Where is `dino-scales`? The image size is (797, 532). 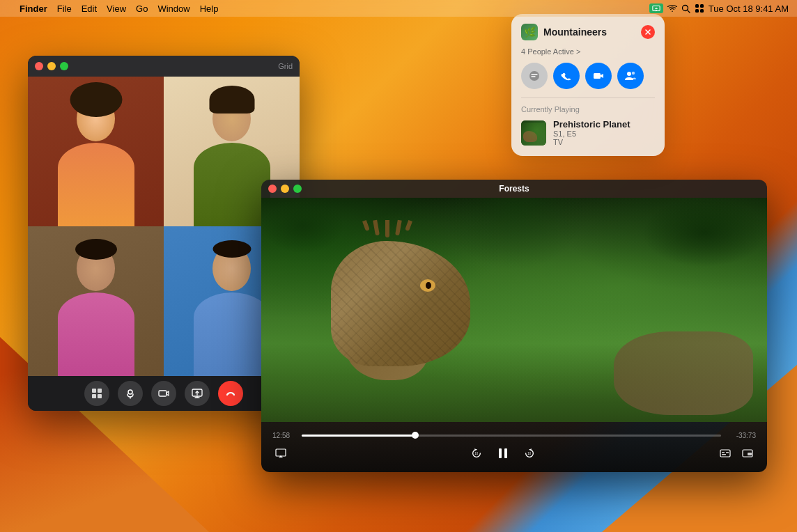 dino-scales is located at coordinates (401, 304).